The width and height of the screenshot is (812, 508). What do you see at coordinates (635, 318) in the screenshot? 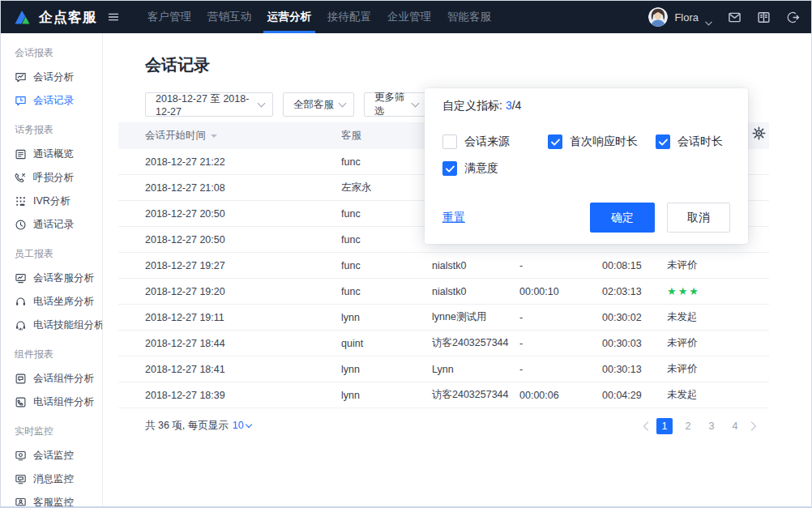
I see `table-cell: 00:30:02` at bounding box center [635, 318].